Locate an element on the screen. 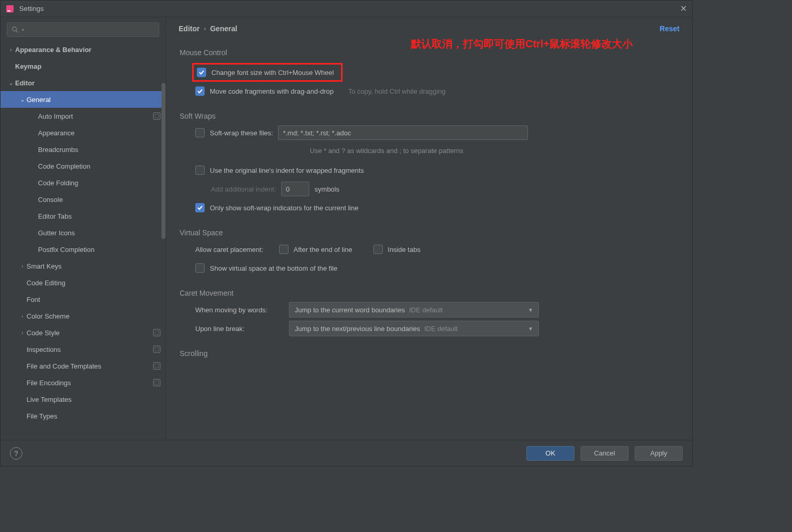 Image resolution: width=792 pixels, height=532 pixels. search-input: ▾ is located at coordinates (83, 30).